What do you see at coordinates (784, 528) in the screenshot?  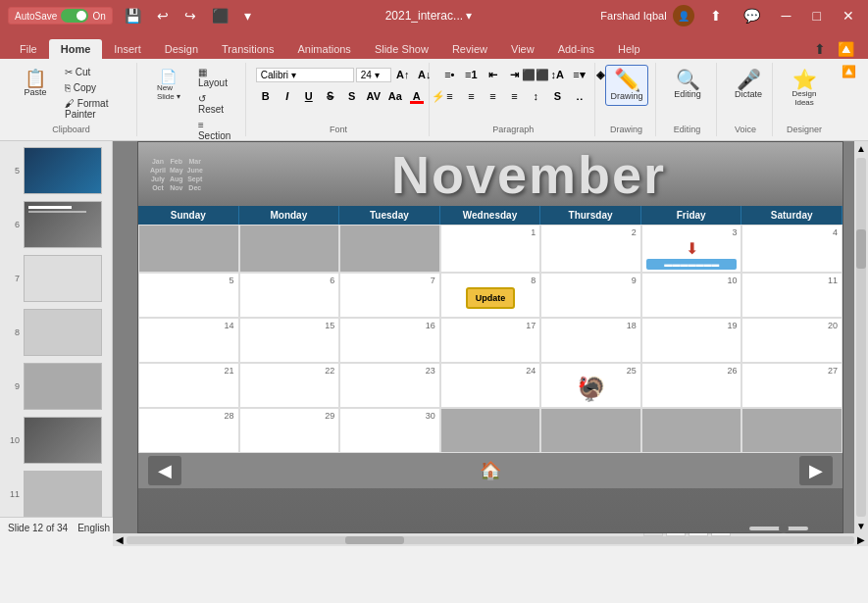 I see `zoom-thumb` at bounding box center [784, 528].